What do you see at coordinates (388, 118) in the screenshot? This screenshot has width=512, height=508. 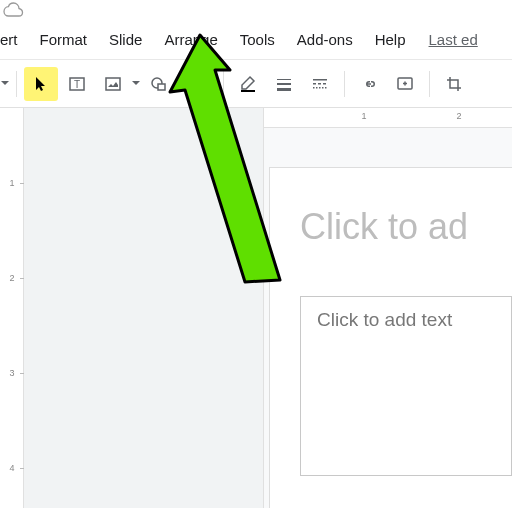 I see `ruler-horizontal: 1 2` at bounding box center [388, 118].